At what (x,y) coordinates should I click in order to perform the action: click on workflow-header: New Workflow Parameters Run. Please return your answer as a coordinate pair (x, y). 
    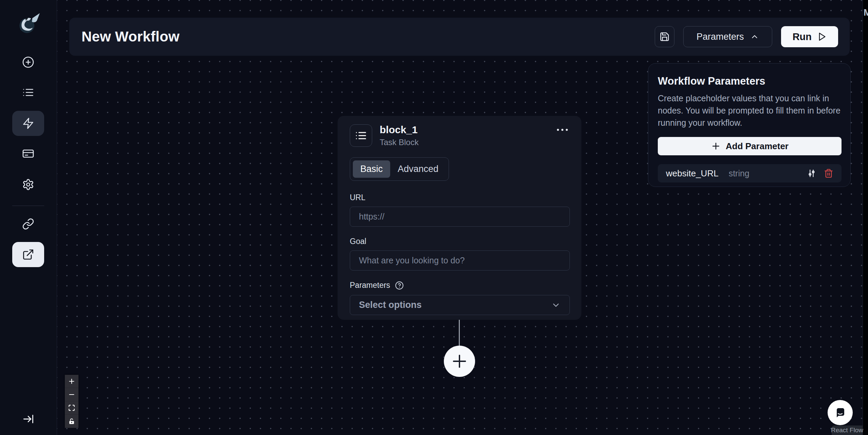
    Looking at the image, I should click on (459, 37).